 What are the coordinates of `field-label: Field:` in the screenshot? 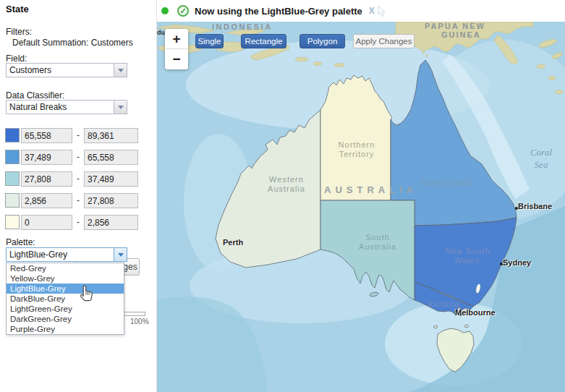 It's located at (16, 59).